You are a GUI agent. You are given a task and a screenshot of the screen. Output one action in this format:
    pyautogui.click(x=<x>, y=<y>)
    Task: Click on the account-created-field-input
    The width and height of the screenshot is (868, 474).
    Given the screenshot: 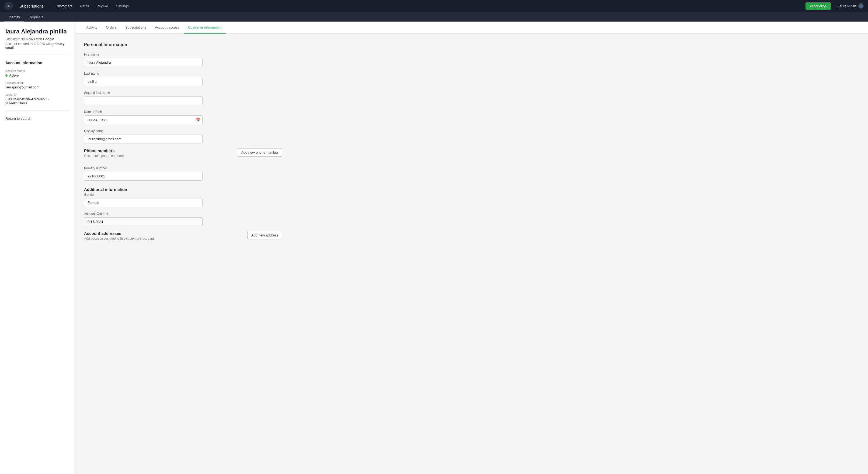 What is the action you would take?
    pyautogui.click(x=143, y=222)
    